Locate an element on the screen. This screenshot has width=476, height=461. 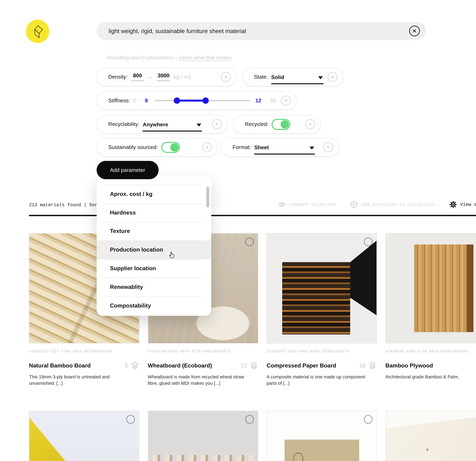
material-card: a7a6063e-a666-472a-88c8-eb29cc4930e8 Bam… is located at coordinates (431, 310).